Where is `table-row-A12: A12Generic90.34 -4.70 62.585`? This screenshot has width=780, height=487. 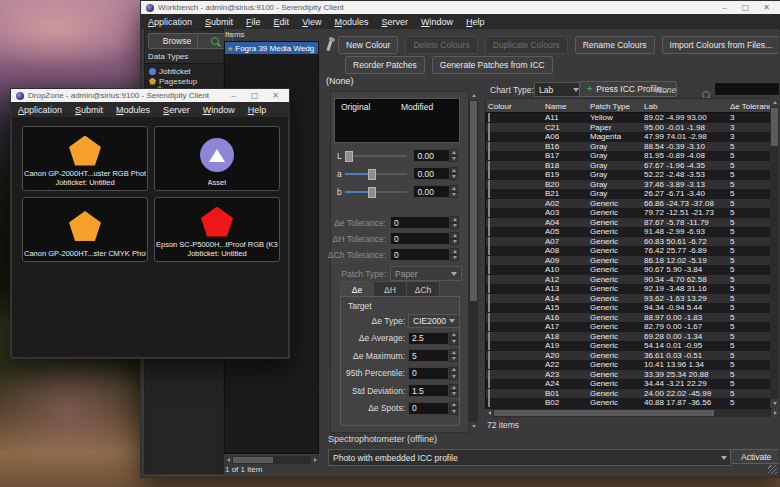
table-row-A12: A12Generic90.34 -4.70 62.585 is located at coordinates (628, 280).